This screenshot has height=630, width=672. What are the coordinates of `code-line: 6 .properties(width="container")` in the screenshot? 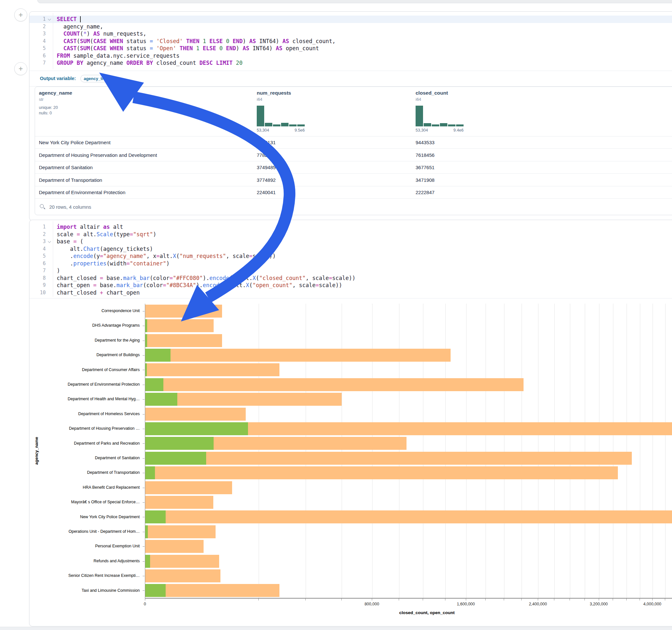 It's located at (351, 264).